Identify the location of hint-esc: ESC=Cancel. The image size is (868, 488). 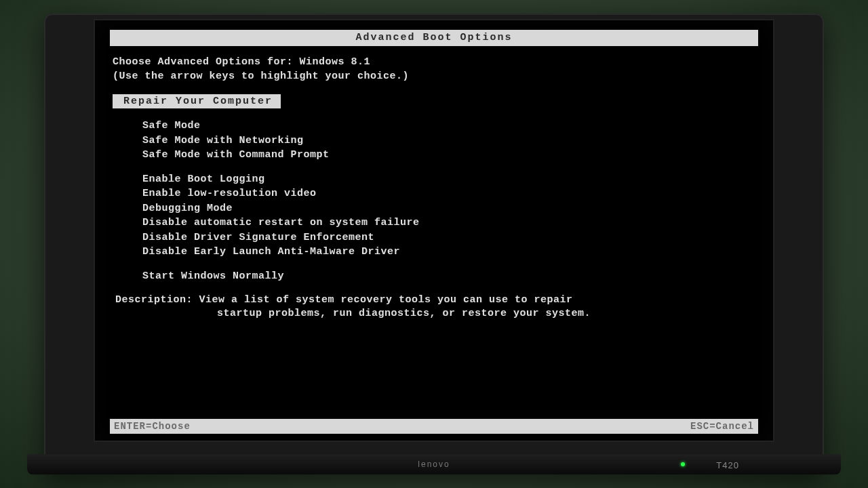
(722, 426).